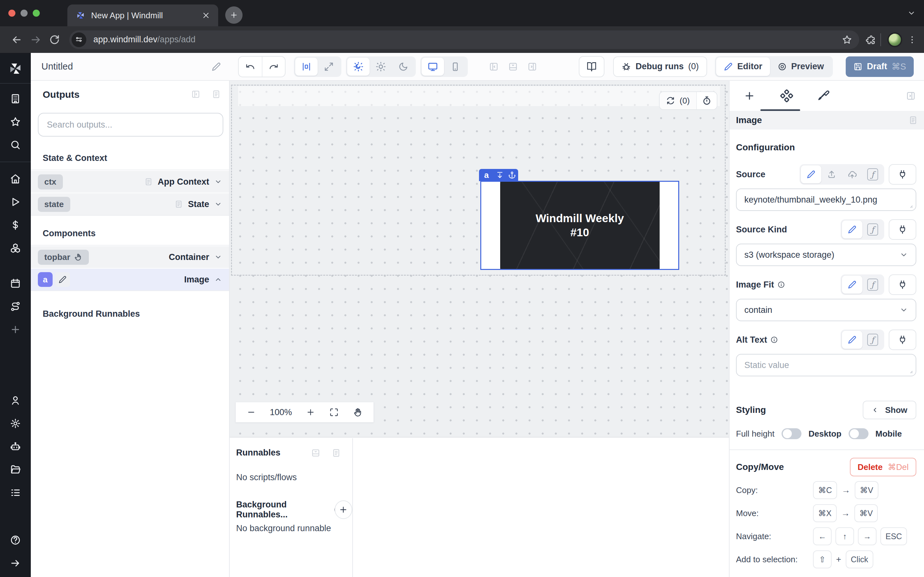  What do you see at coordinates (801, 66) in the screenshot?
I see `preview-tab: Preview` at bounding box center [801, 66].